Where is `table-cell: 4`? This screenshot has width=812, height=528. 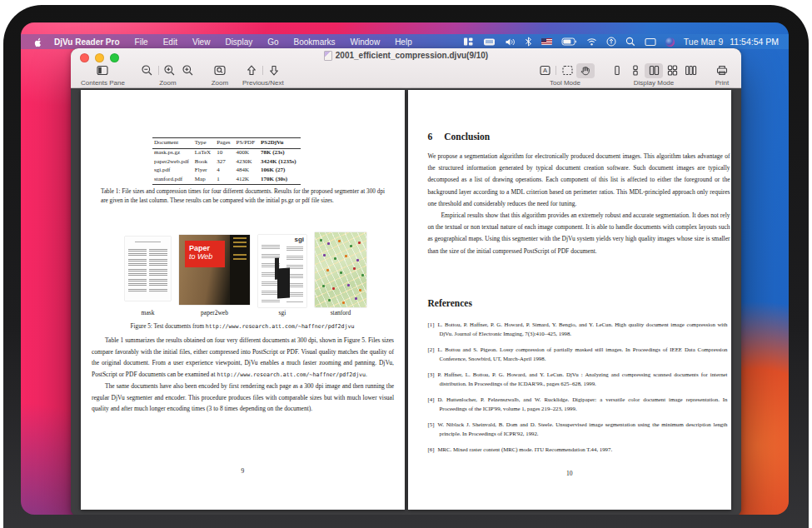
table-cell: 4 is located at coordinates (225, 172).